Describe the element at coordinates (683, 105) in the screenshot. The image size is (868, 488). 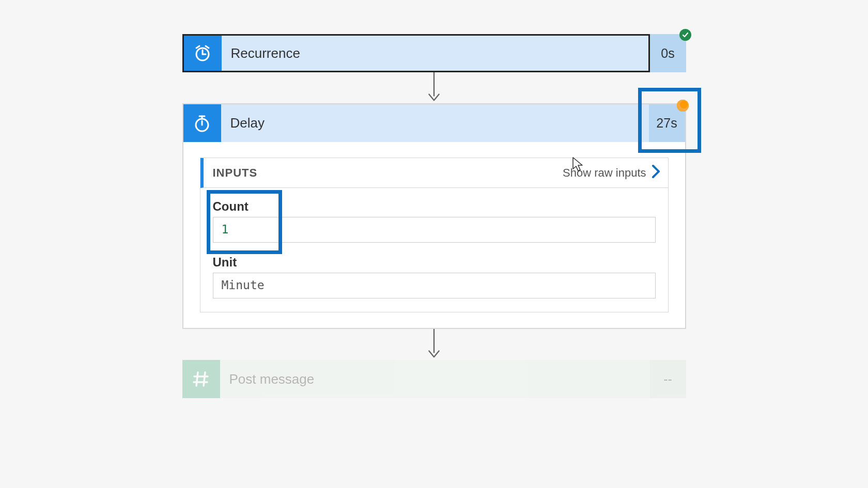
I see `running-status-icon` at that location.